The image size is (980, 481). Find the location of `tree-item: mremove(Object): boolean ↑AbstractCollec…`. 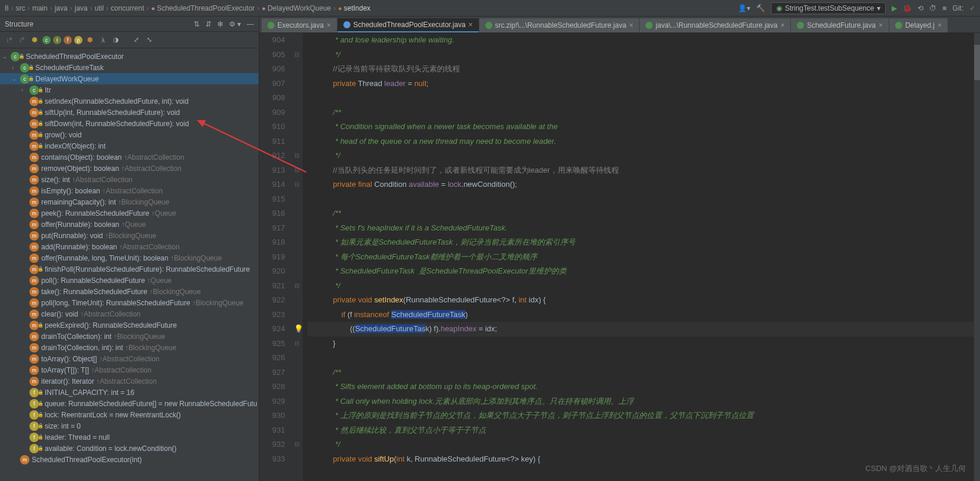

tree-item: mremove(Object): boolean ↑AbstractCollec… is located at coordinates (130, 169).